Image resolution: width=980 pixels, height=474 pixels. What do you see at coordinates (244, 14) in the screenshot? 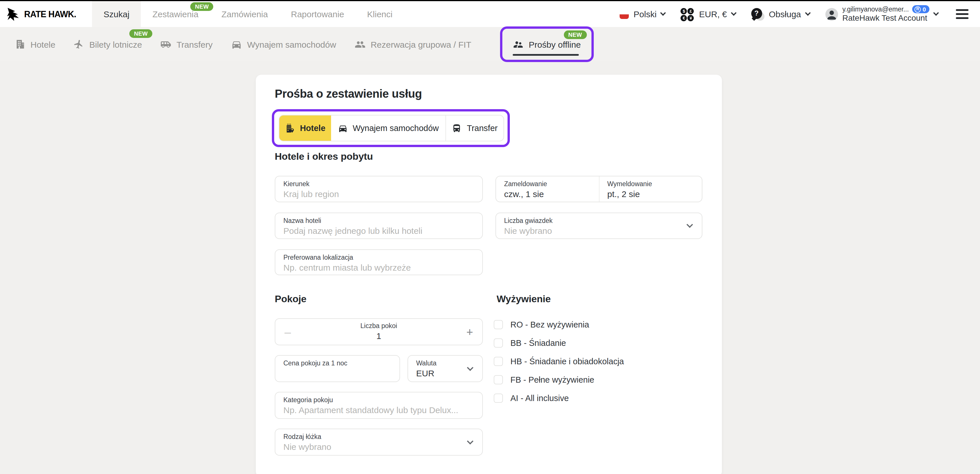
I see `nav-item-zamowienia: Zamówienia` at bounding box center [244, 14].